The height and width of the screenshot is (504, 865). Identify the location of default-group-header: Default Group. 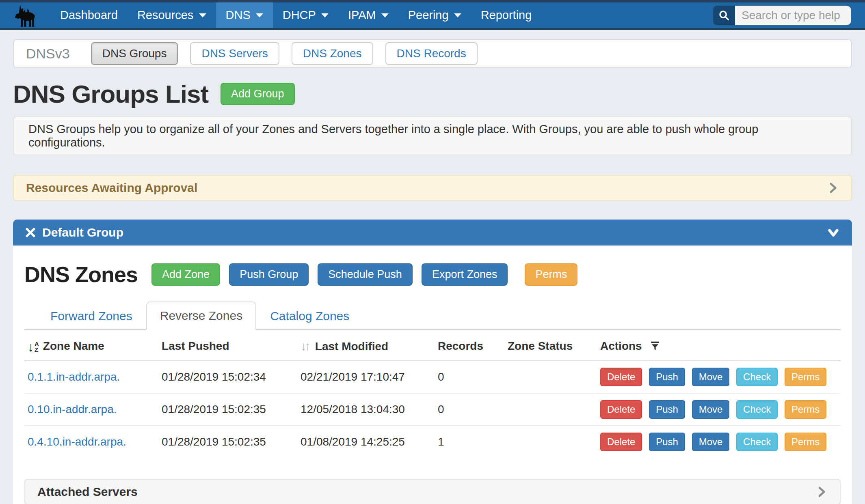
(432, 233).